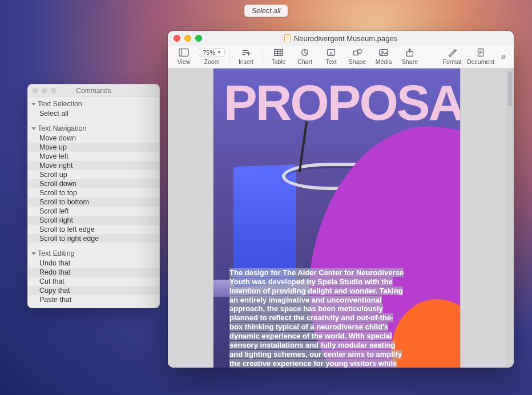 This screenshot has height=395, width=532. What do you see at coordinates (94, 202) in the screenshot?
I see `cmd-scroll-bottom: Scroll to bottom` at bounding box center [94, 202].